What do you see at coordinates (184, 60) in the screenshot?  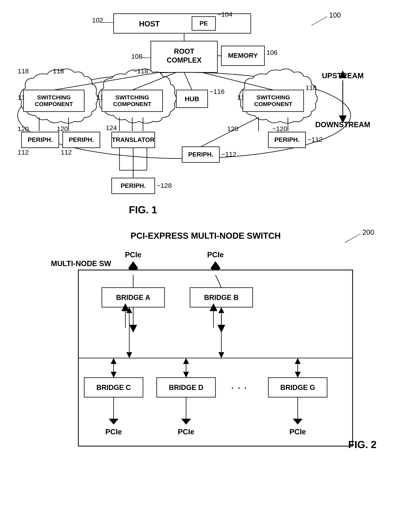 I see `svg-text: COMPLEX` at bounding box center [184, 60].